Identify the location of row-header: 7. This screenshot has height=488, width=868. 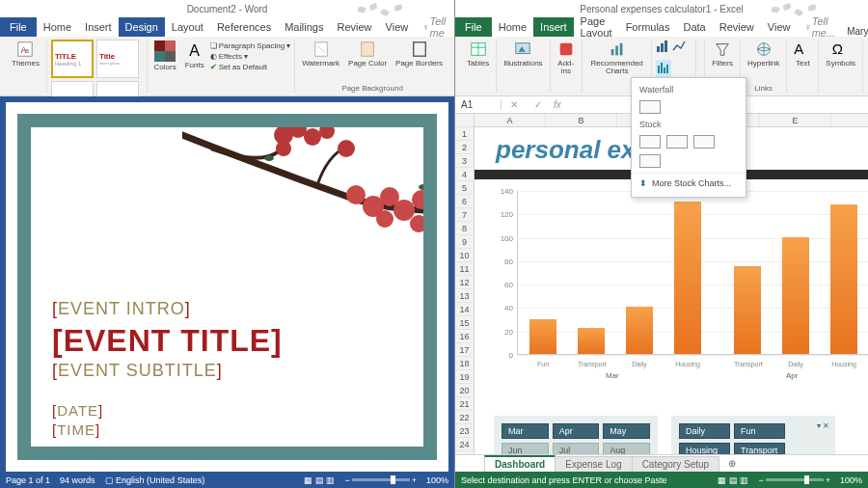
(465, 215).